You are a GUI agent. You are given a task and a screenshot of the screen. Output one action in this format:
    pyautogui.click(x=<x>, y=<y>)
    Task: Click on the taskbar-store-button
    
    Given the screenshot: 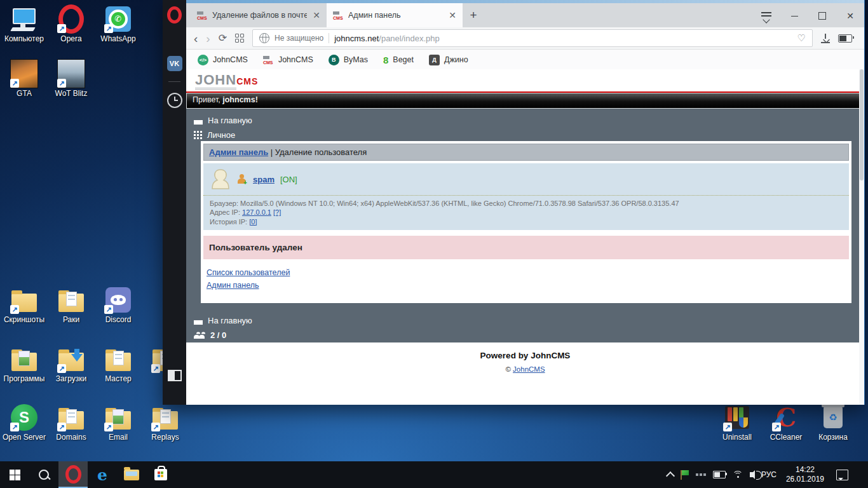 What is the action you would take?
    pyautogui.click(x=161, y=475)
    